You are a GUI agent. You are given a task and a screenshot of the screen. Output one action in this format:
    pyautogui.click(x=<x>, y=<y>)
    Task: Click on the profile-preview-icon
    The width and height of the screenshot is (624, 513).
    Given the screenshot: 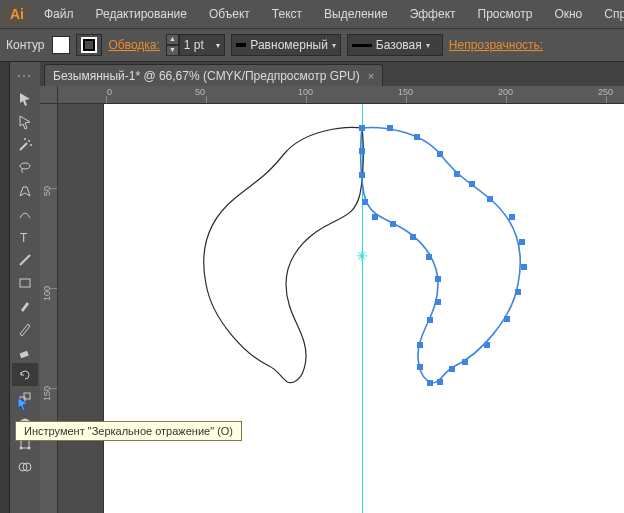 What is the action you would take?
    pyautogui.click(x=362, y=46)
    